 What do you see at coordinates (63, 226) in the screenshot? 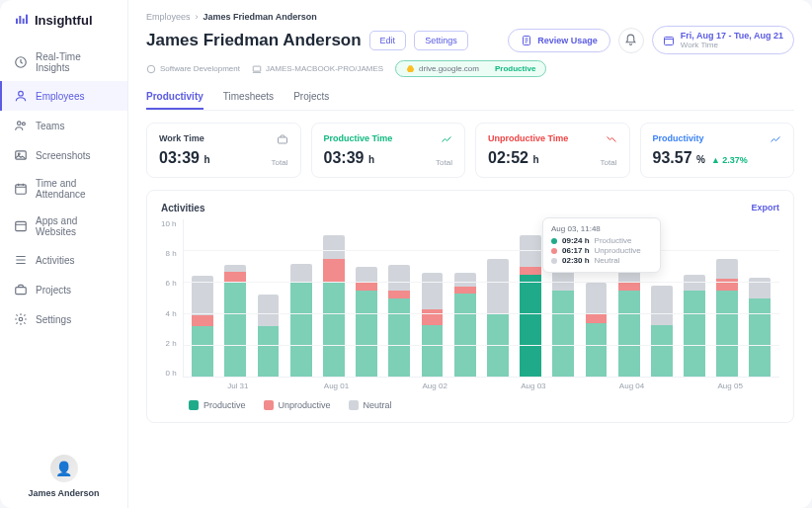
I see `sidebar-item-apps: Apps and Websites` at bounding box center [63, 226].